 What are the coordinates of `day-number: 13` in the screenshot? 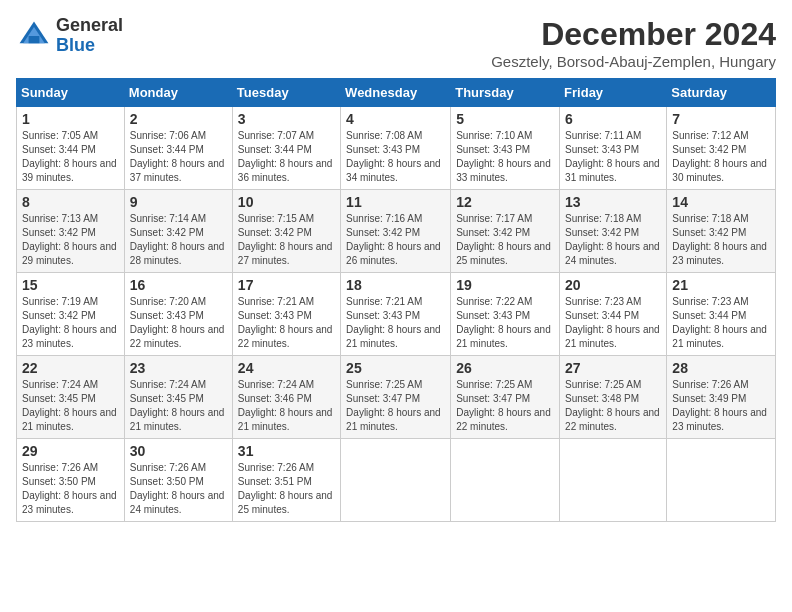 It's located at (613, 202).